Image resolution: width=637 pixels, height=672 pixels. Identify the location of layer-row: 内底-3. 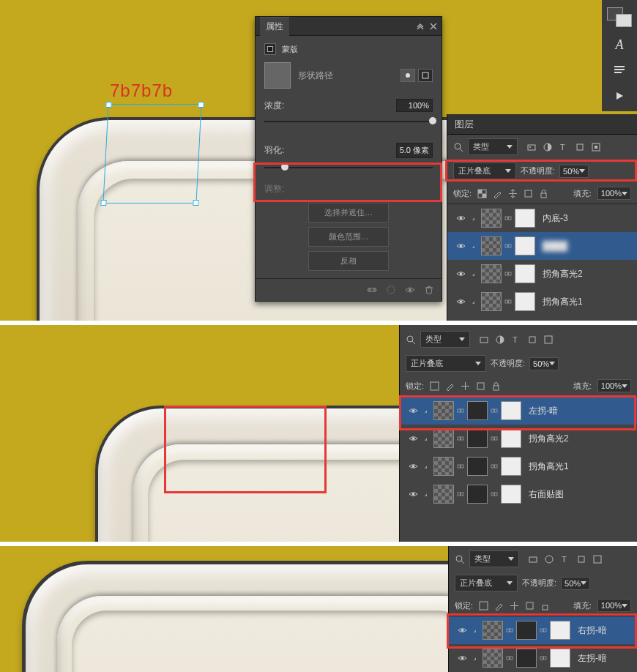
(542, 218).